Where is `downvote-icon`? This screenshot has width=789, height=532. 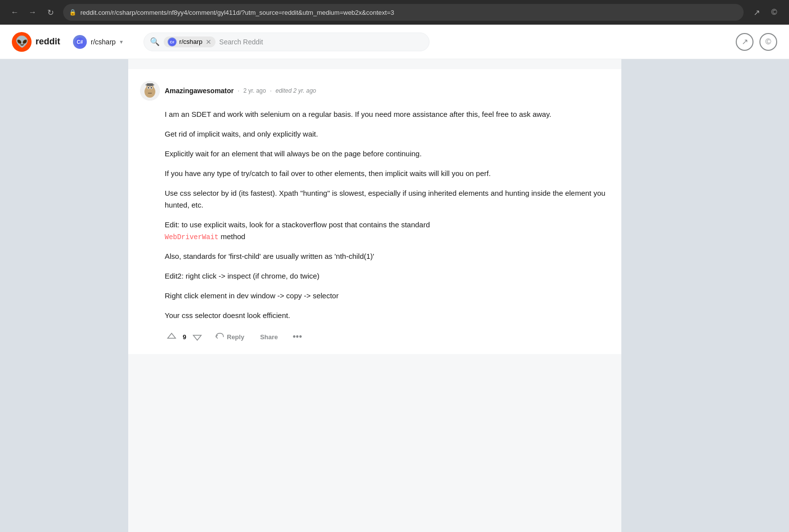
downvote-icon is located at coordinates (197, 337).